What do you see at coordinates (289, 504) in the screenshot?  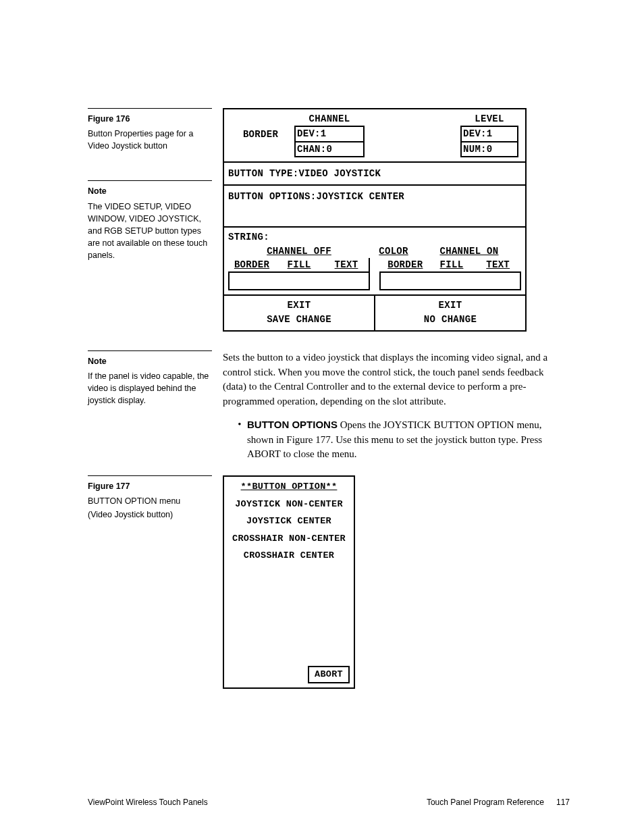 I see `option-joystick-noncenter: JOYSTICK NON-CENTER` at bounding box center [289, 504].